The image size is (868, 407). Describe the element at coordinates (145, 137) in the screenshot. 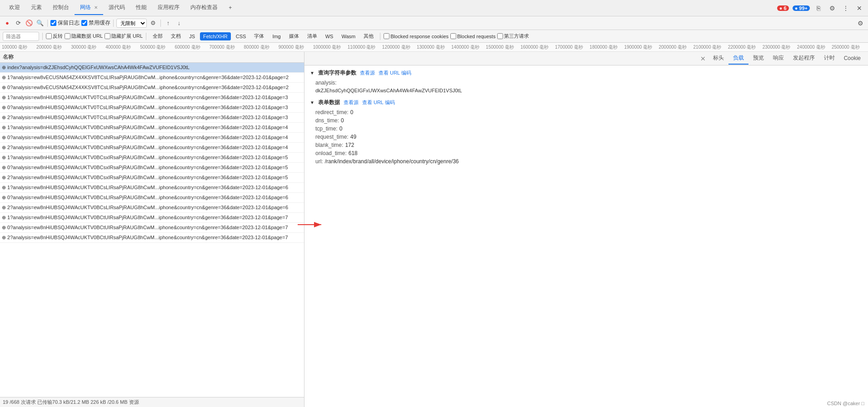

I see `request-text-7: ⊕ 0?analysis=ew8nHiUBSQJ4WAcUKTV0BCshlRs…` at that location.